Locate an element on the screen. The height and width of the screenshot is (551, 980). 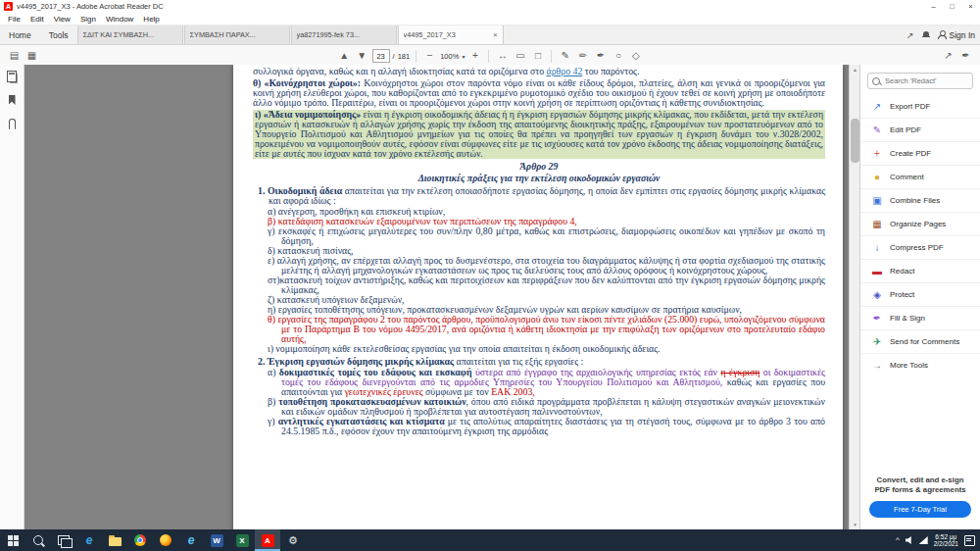
tool-more-tools: →More Tools is located at coordinates (920, 365).